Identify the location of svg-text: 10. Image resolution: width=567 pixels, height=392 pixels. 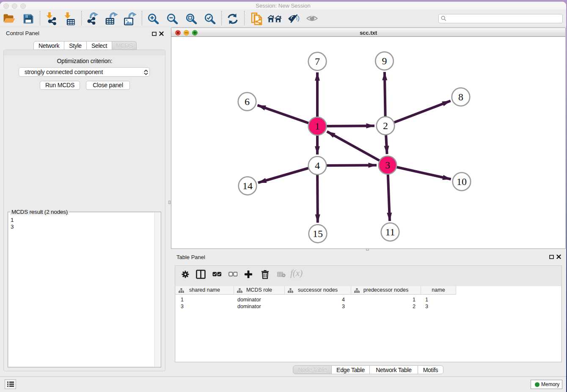
(462, 182).